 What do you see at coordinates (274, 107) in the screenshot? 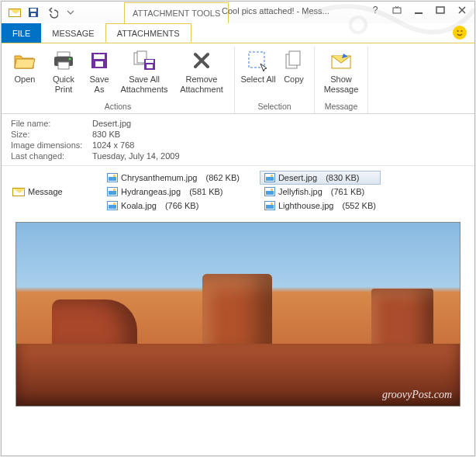
I see `group-label-selection: Selection` at bounding box center [274, 107].